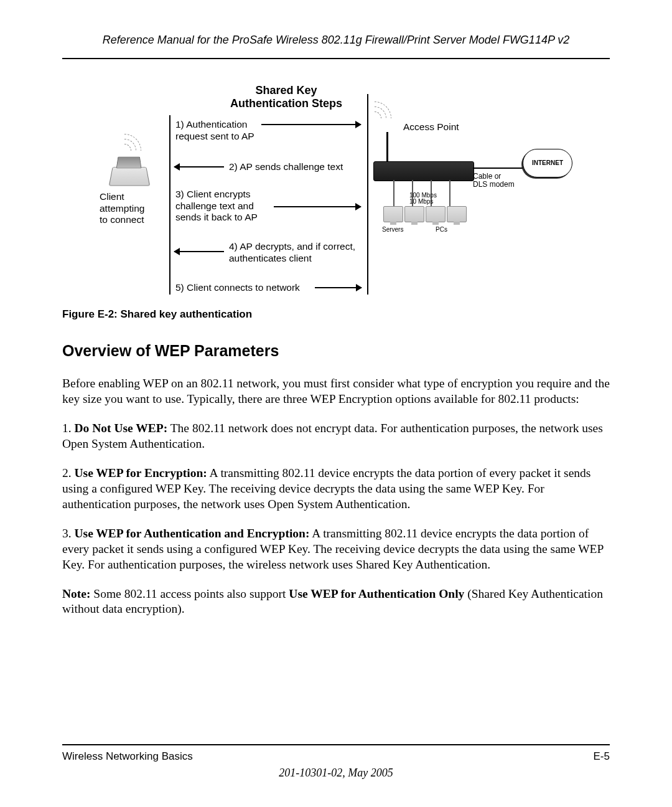 Image resolution: width=672 pixels, height=807 pixels. What do you see at coordinates (76, 594) in the screenshot?
I see `note-bold: Note:` at bounding box center [76, 594].